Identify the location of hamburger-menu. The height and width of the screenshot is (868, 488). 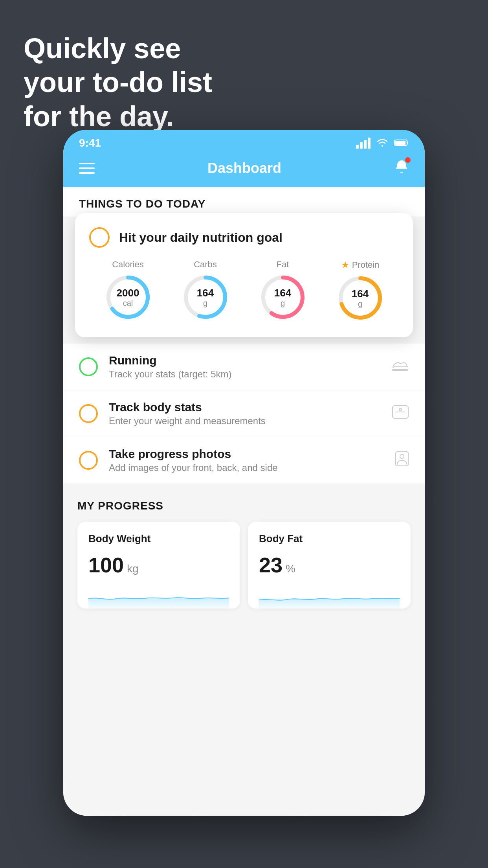
(87, 168).